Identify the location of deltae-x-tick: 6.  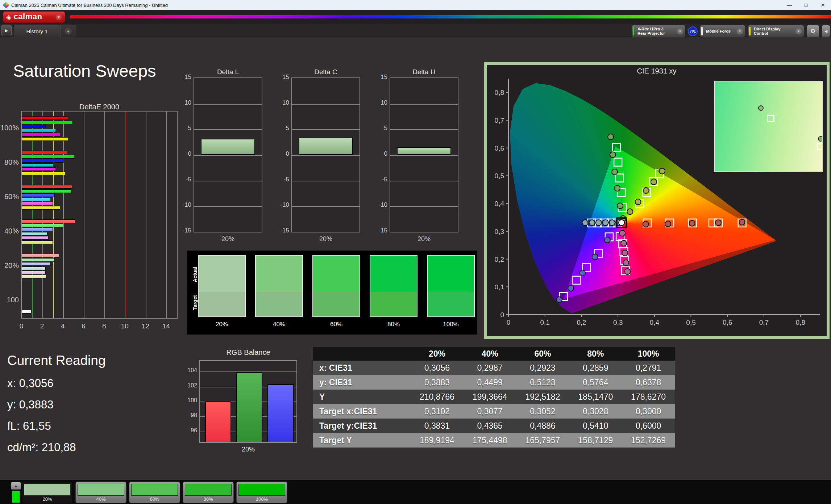
(83, 326).